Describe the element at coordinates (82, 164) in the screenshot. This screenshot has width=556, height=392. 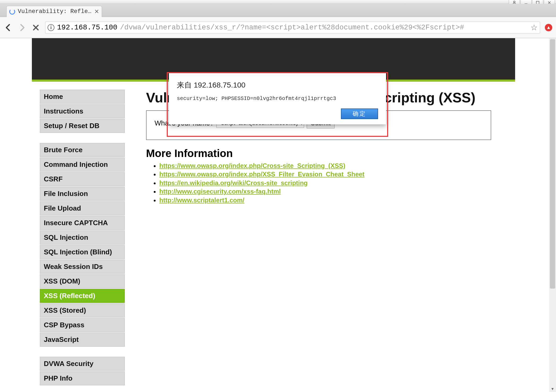
I see `sidebar-item-command-injection: Command Injection` at that location.